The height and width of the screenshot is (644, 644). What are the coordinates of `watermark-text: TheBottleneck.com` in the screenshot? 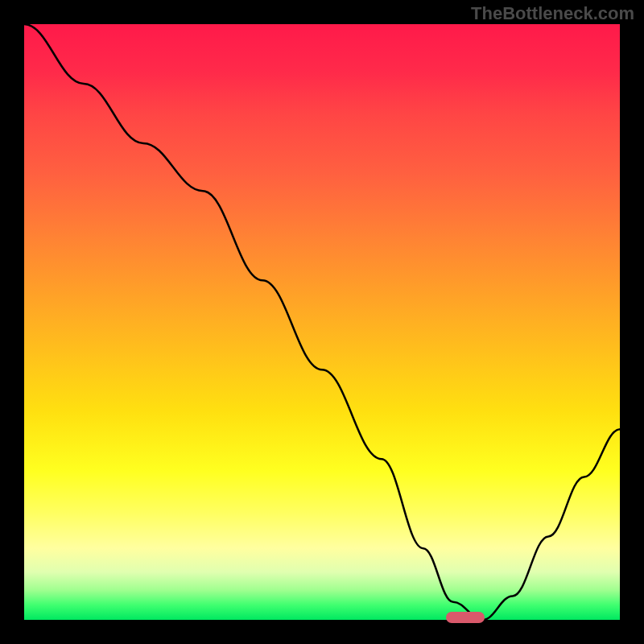 It's located at (552, 14).